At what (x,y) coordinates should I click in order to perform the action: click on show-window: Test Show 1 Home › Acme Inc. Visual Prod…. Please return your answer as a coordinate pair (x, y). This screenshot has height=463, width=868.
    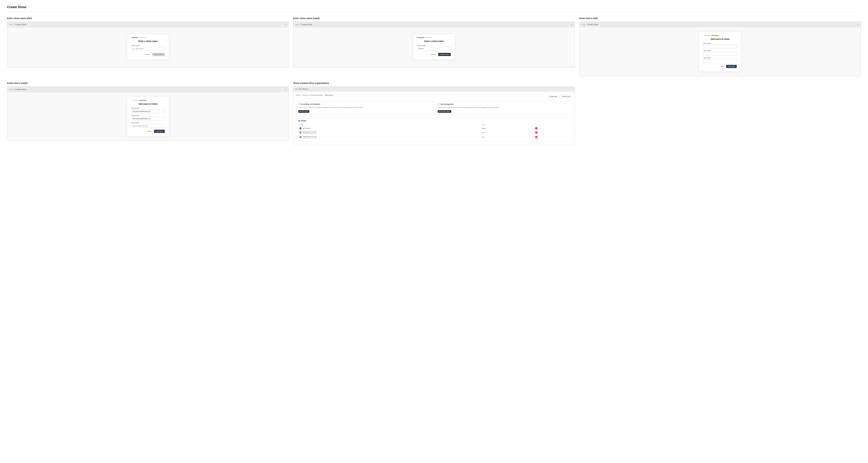
    Looking at the image, I should click on (434, 115).